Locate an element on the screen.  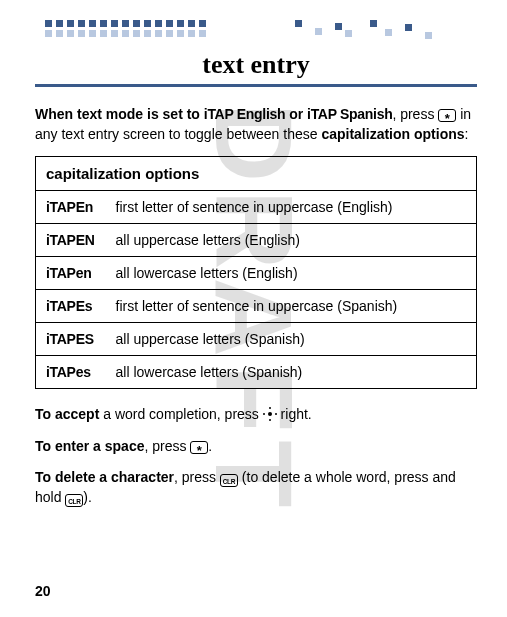
delete-bold: To delete a character is located at coordinates (104, 477).